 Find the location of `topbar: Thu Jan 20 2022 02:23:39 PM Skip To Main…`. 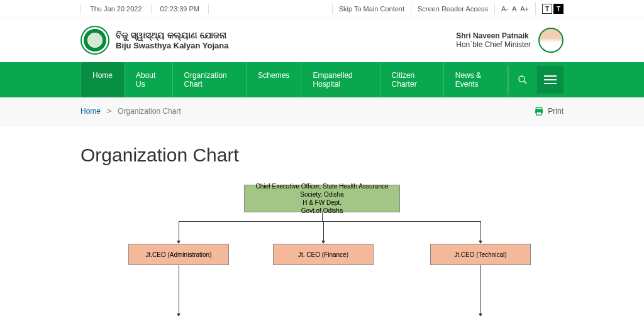

topbar: Thu Jan 20 2022 02:23:39 PM Skip To Main… is located at coordinates (322, 9).